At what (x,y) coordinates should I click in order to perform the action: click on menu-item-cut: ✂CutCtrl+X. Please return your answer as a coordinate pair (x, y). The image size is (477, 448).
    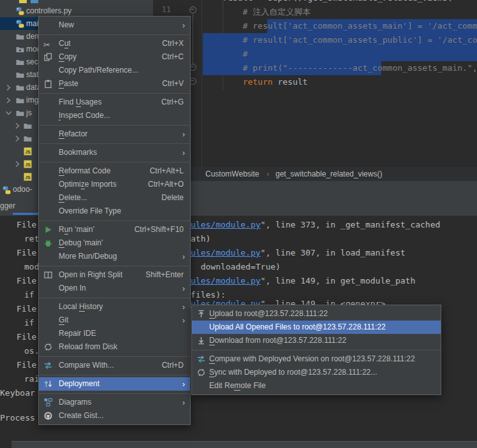
    Looking at the image, I should click on (115, 43).